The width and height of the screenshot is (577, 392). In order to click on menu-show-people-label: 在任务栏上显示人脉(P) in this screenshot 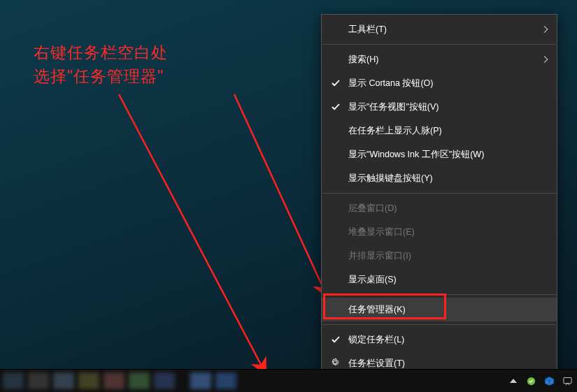, I will do `click(395, 131)`.